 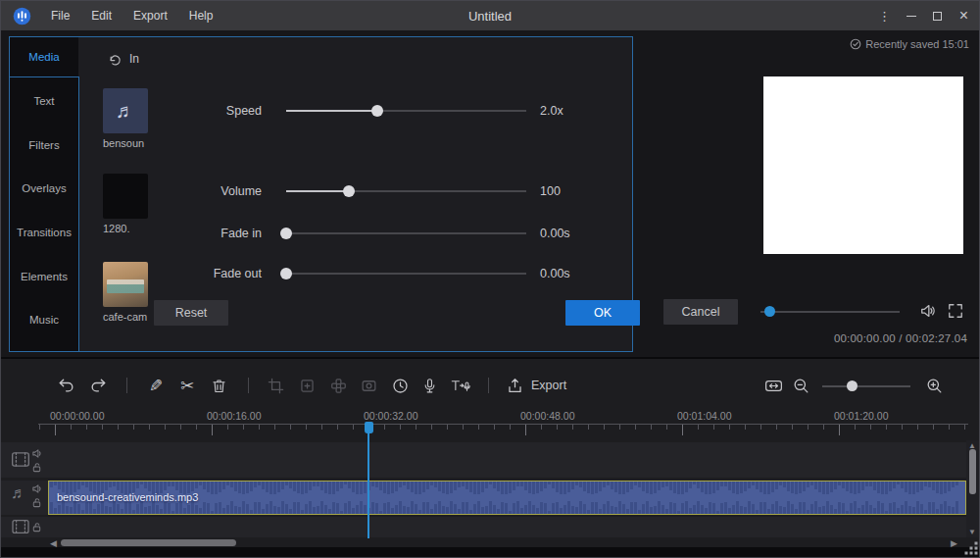 I want to click on fade-in-slider-handle, so click(x=286, y=233).